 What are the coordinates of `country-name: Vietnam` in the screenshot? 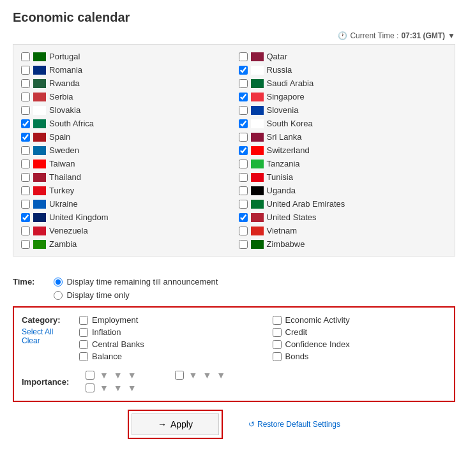 It's located at (282, 231).